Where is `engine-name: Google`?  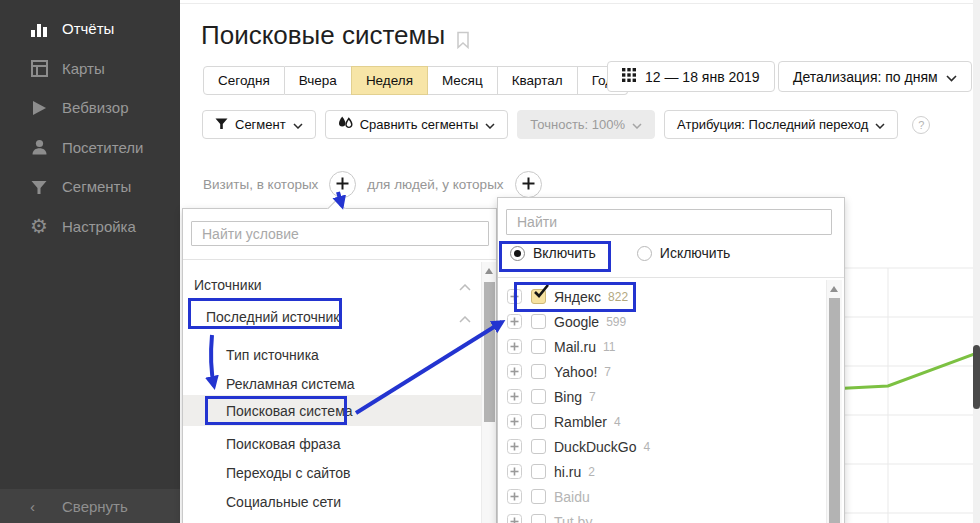 engine-name: Google is located at coordinates (576, 322).